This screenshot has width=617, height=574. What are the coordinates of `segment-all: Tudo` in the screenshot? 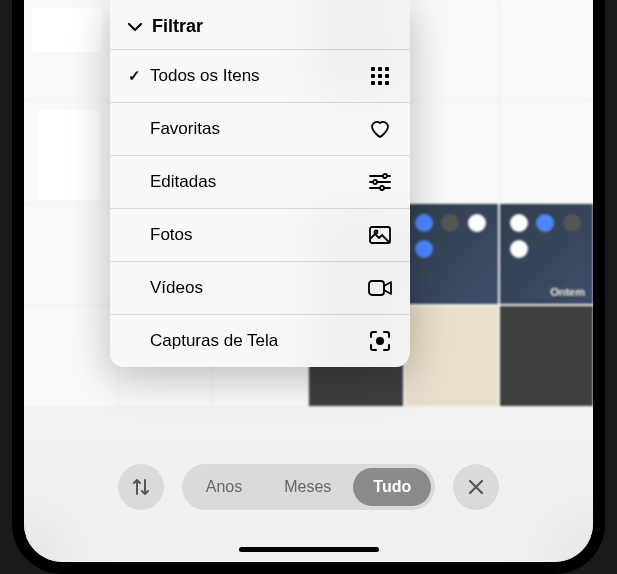 It's located at (392, 487).